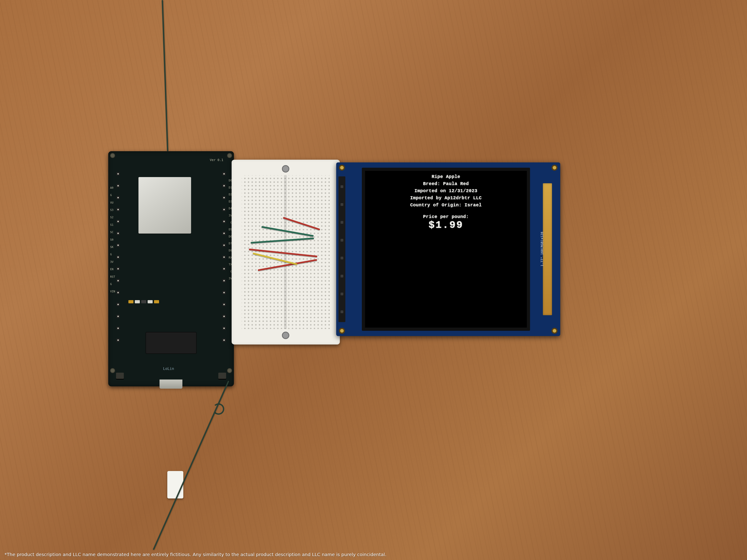  What do you see at coordinates (446, 225) in the screenshot?
I see `price-value: $1.99` at bounding box center [446, 225].